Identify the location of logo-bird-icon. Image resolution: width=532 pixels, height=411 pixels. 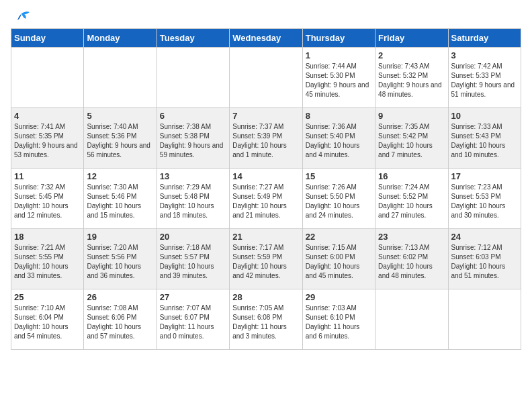
(21, 18).